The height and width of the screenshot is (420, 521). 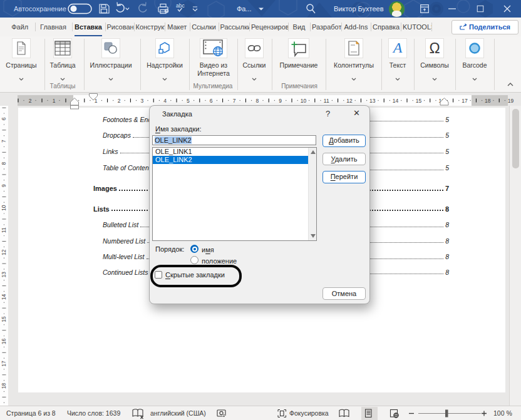 I want to click on svg-text: 19, so click(x=511, y=101).